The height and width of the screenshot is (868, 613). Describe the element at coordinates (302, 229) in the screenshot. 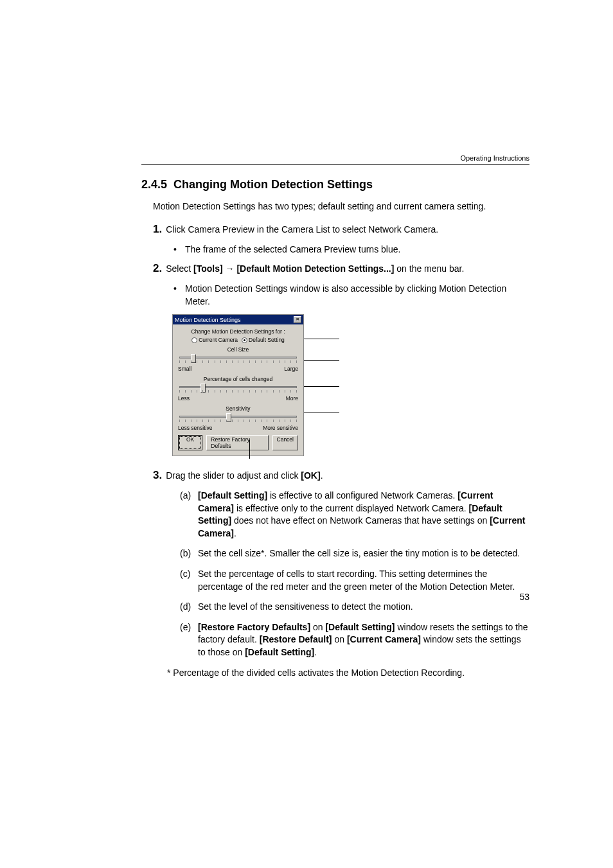

I see `step-1-text: Click Camera Preview in the Camera List …` at that location.